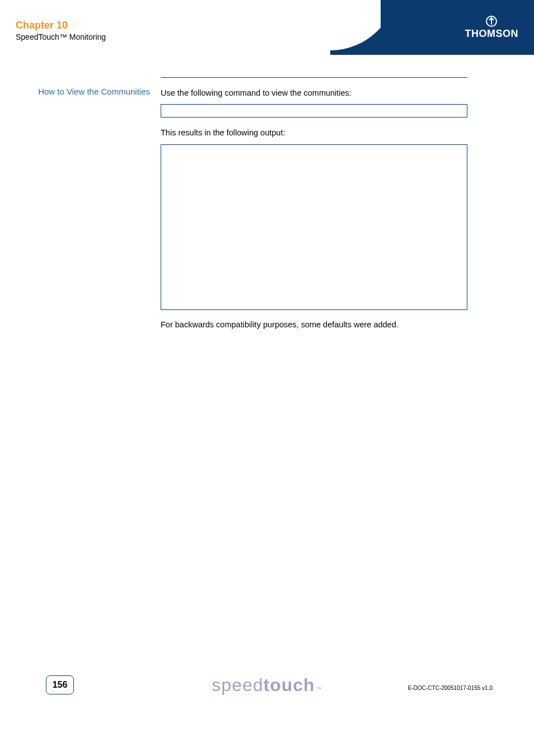 The image size is (534, 756). What do you see at coordinates (289, 685) in the screenshot?
I see `logo-bold-part: touch` at bounding box center [289, 685].